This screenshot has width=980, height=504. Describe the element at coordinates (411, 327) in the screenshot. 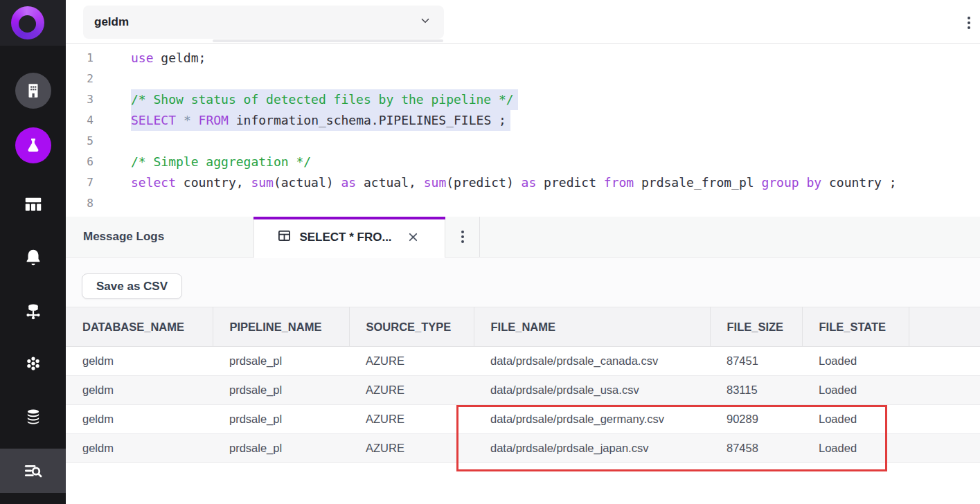

I see `column-header: SOURCE_TYPE` at that location.